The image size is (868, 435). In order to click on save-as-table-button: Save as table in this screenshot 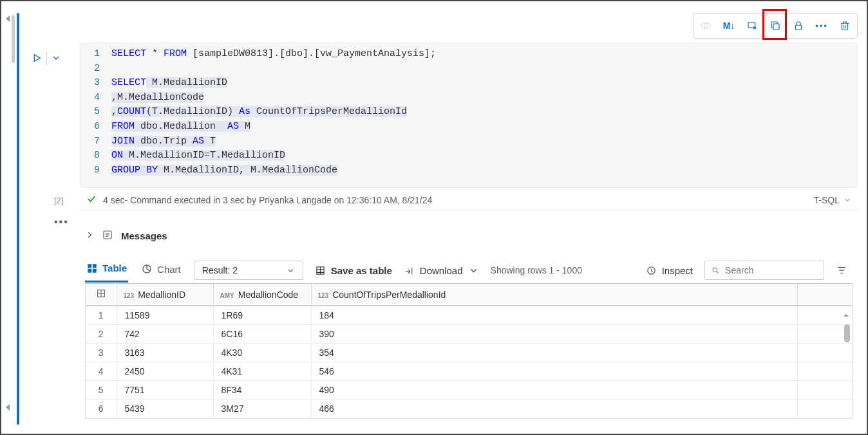, I will do `click(354, 270)`.